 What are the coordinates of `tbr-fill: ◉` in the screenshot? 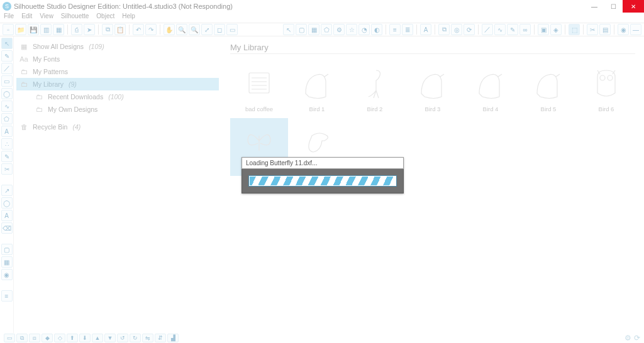 It's located at (623, 30).